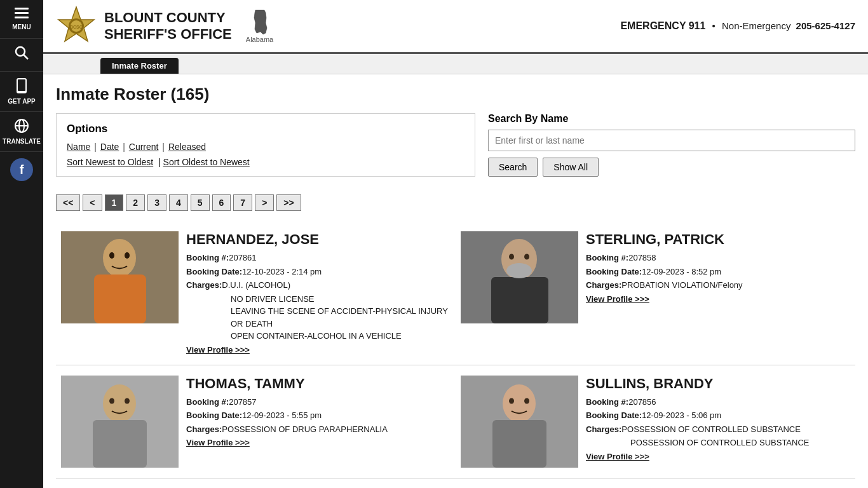 This screenshot has width=868, height=488. Describe the element at coordinates (318, 422) in the screenshot. I see `inmate-info-thomas: THOMAS, TAMMY Booking #:207857 Booking D…` at that location.